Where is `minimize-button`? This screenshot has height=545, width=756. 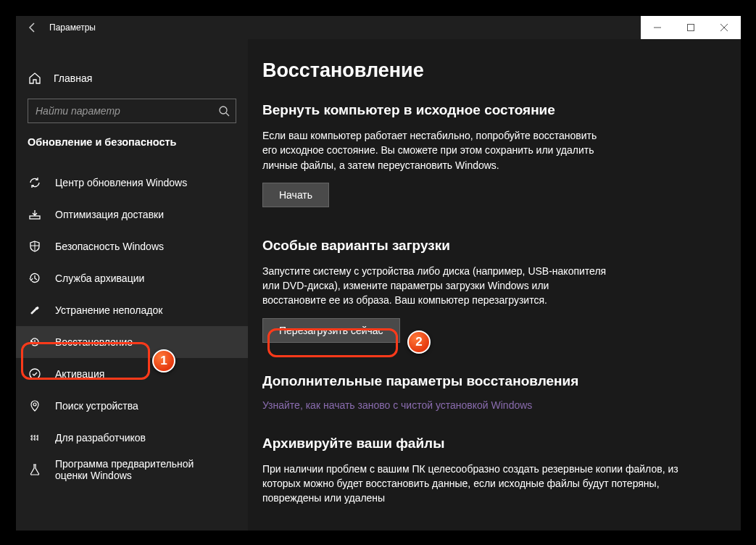 minimize-button is located at coordinates (657, 28).